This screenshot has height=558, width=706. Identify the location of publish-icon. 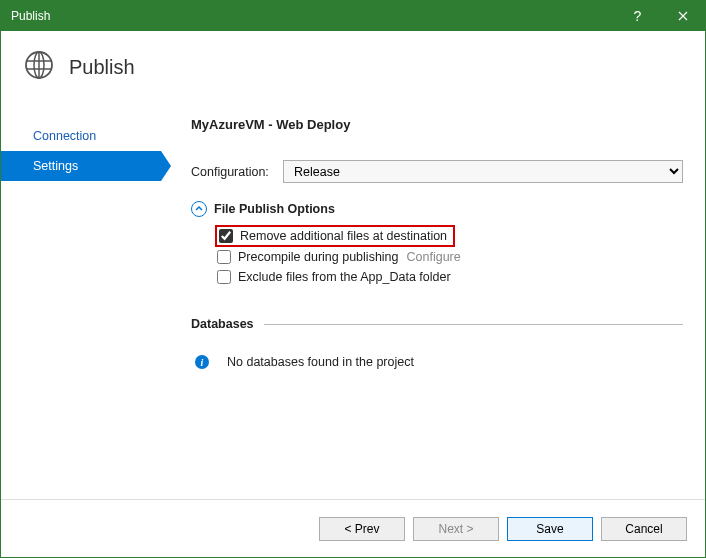
(39, 67).